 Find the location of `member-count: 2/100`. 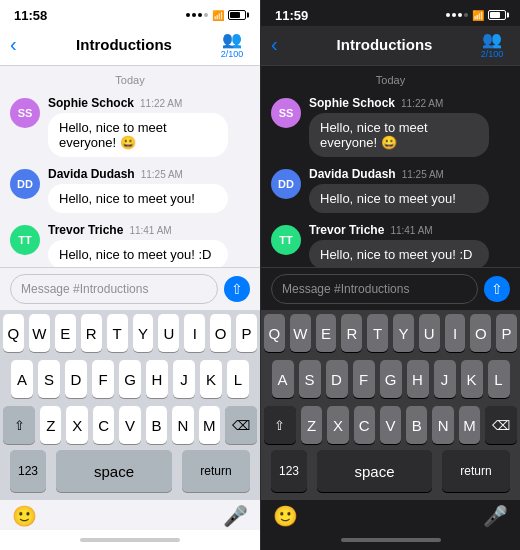

member-count: 2/100 is located at coordinates (492, 54).